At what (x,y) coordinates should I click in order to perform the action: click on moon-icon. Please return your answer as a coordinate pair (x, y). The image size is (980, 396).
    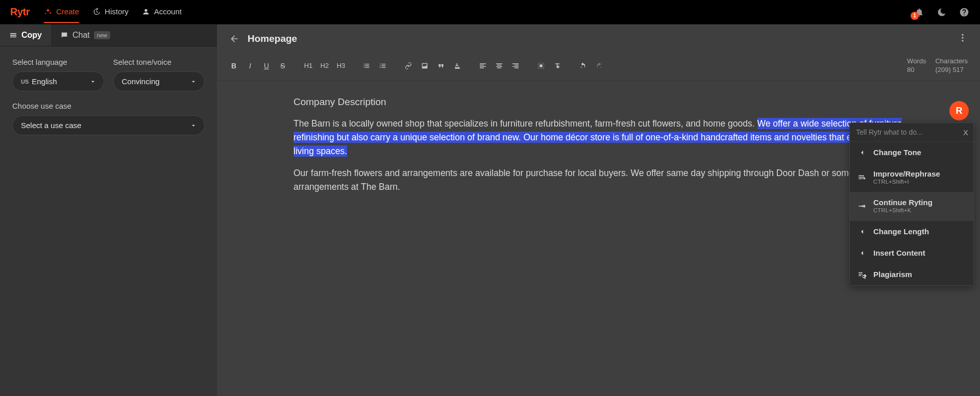
    Looking at the image, I should click on (942, 12).